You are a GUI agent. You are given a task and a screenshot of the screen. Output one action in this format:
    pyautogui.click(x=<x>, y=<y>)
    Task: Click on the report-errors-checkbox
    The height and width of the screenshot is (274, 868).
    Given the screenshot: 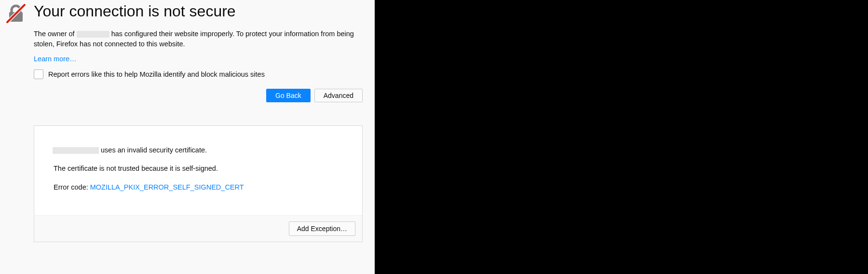 What is the action you would take?
    pyautogui.click(x=39, y=74)
    